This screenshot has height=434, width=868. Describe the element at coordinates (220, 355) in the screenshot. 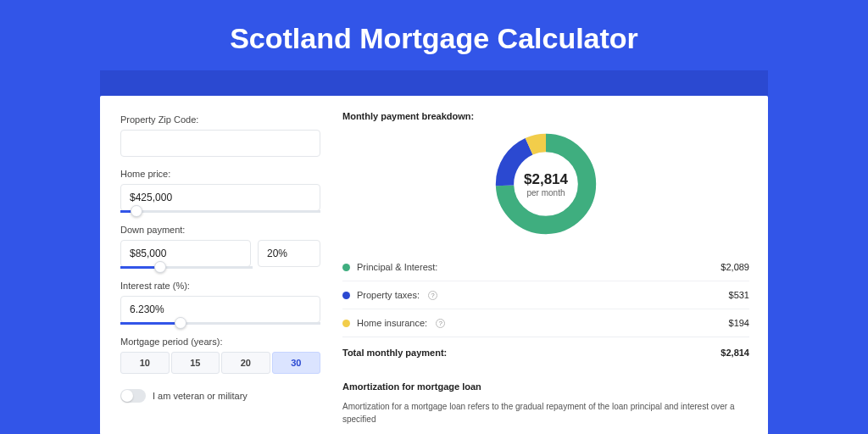

I see `period-field: Mortgage period (years): 10152030` at that location.